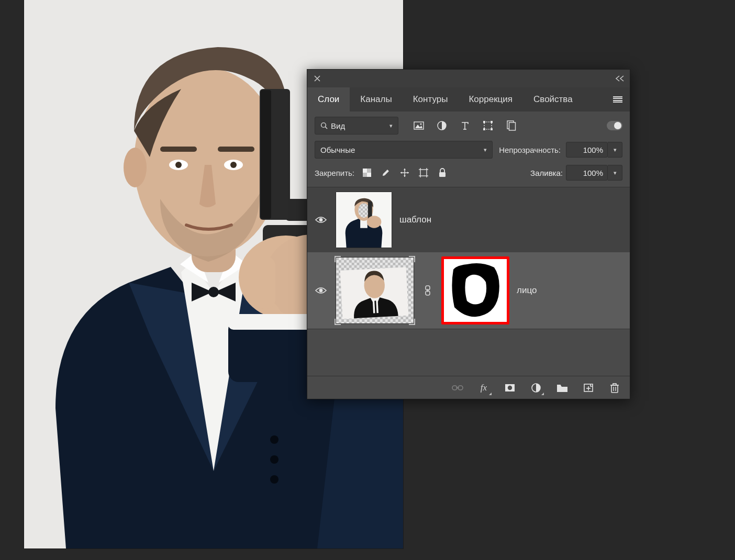 This screenshot has height=560, width=735. Describe the element at coordinates (469, 125) in the screenshot. I see `layer-filter-row: Вид ▾` at that location.